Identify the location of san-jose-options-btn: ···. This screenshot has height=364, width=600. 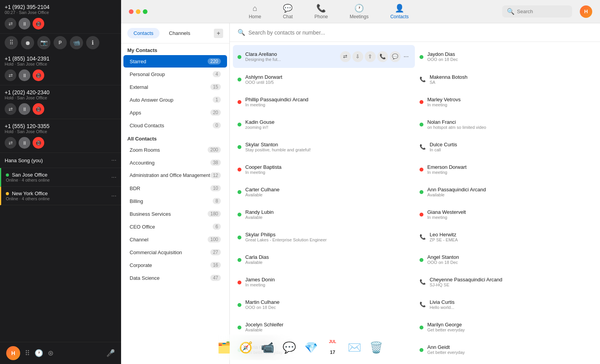
(114, 177).